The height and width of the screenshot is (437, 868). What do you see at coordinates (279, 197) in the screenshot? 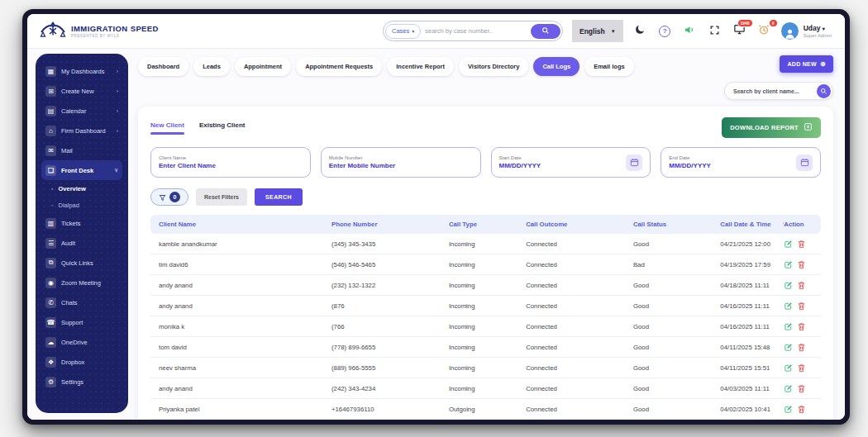
I see `search-submit-button: SEARCH` at bounding box center [279, 197].